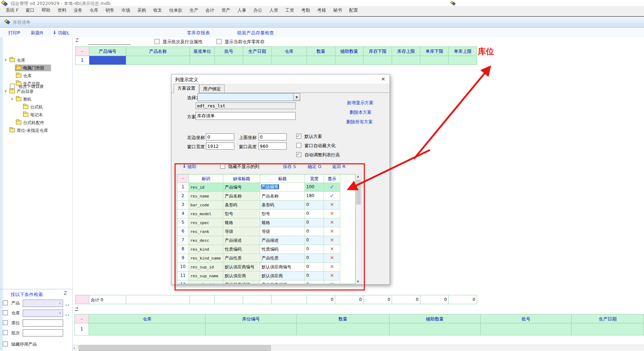 Image resolution: width=644 pixels, height=351 pixels. I want to click on row-number-cell: 3, so click(183, 205).